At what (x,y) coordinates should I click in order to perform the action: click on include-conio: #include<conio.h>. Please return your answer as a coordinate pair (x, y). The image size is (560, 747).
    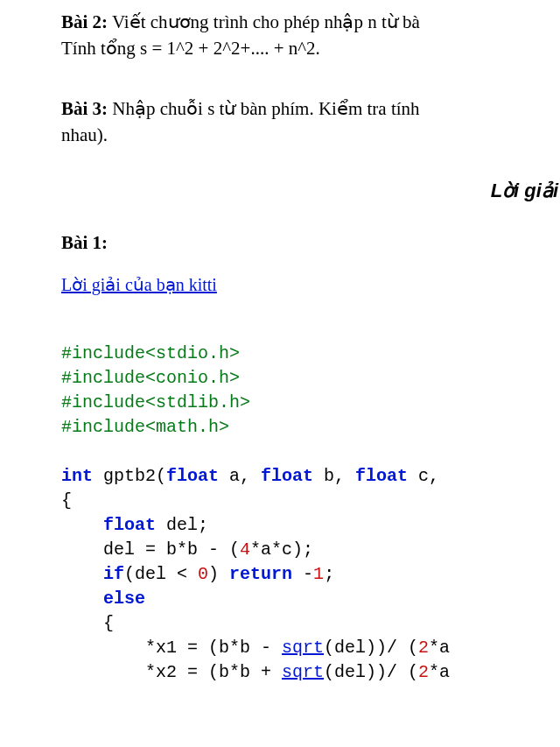
    Looking at the image, I should click on (150, 378).